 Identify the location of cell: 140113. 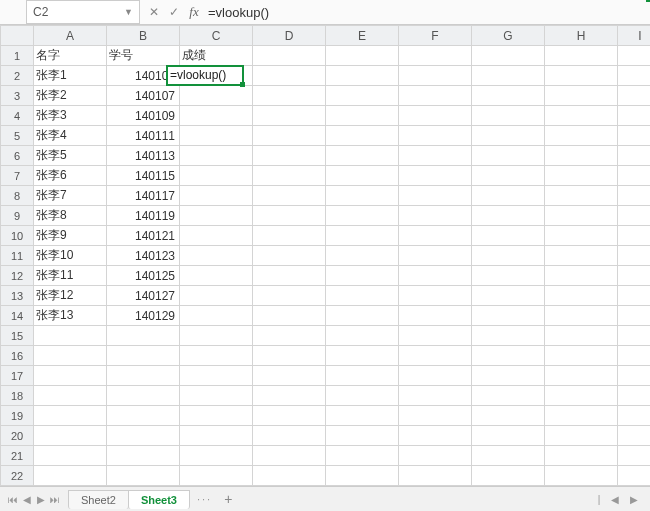
(144, 156).